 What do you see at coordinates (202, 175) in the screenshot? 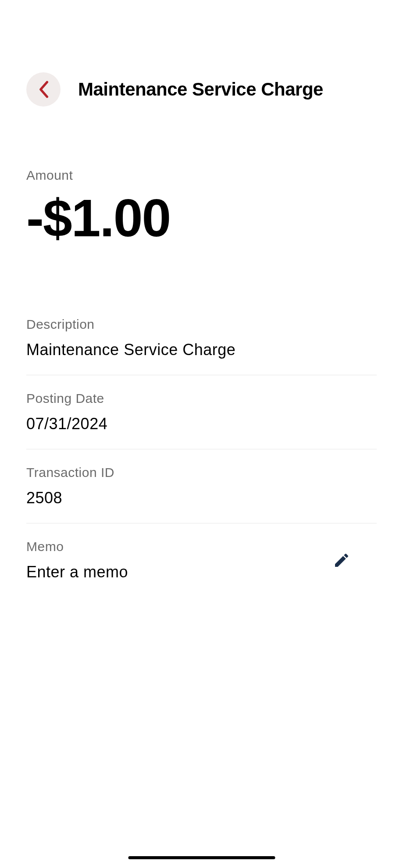
I see `amount-label: Amount` at bounding box center [202, 175].